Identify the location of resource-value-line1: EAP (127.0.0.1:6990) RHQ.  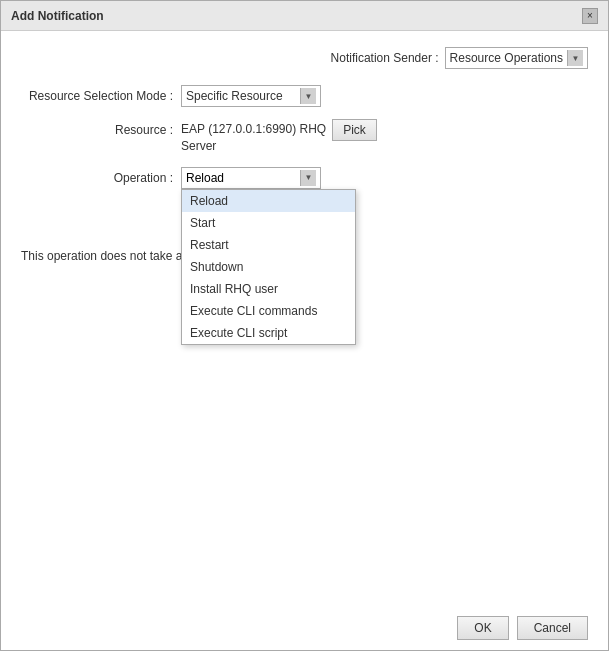
(254, 129).